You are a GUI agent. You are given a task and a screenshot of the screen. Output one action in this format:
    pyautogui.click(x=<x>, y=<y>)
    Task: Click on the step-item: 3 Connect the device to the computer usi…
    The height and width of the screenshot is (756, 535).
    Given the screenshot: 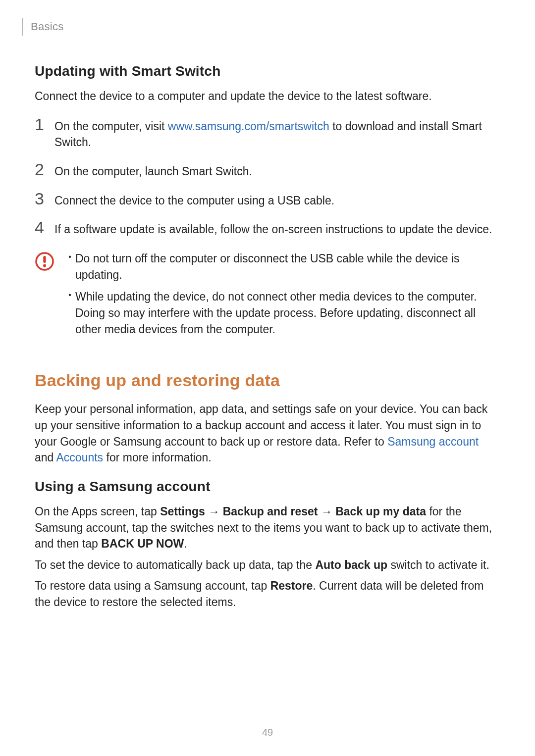 What is the action you would take?
    pyautogui.click(x=268, y=201)
    